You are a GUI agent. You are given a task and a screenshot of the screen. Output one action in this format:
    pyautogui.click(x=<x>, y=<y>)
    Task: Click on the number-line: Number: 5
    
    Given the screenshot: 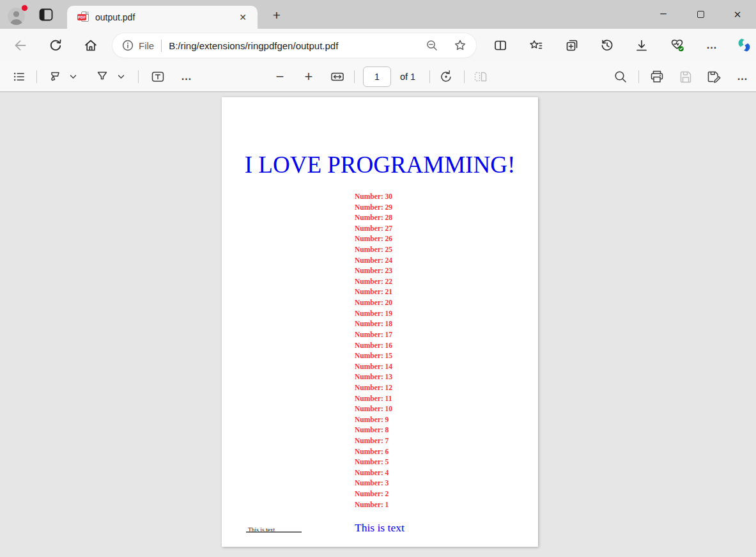 What is the action you would take?
    pyautogui.click(x=373, y=462)
    